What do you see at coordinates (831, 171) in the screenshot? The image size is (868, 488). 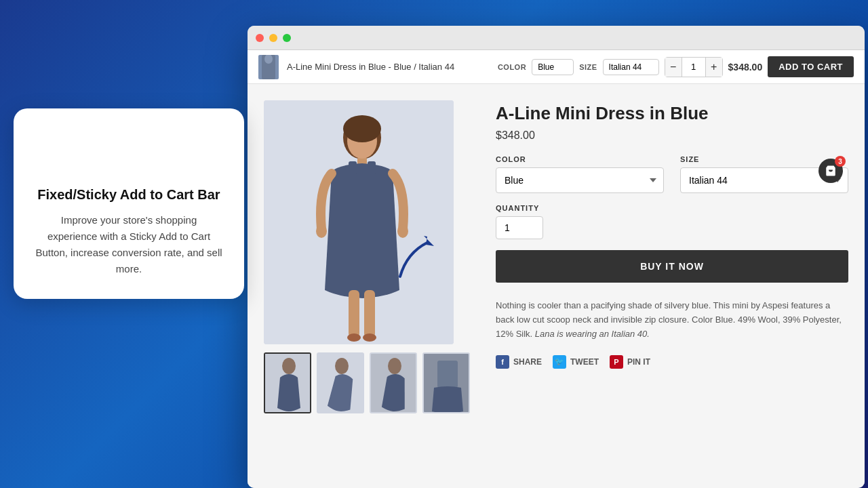 I see `cart-icon` at bounding box center [831, 171].